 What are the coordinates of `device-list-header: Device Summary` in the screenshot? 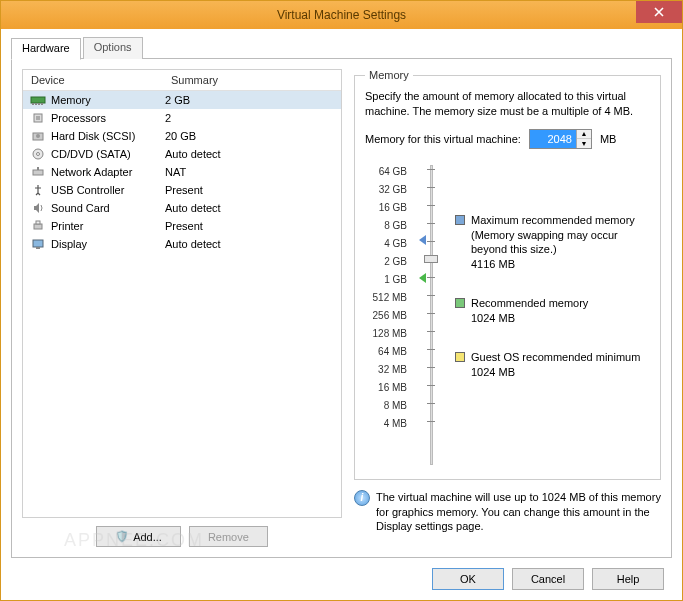 It's located at (182, 80).